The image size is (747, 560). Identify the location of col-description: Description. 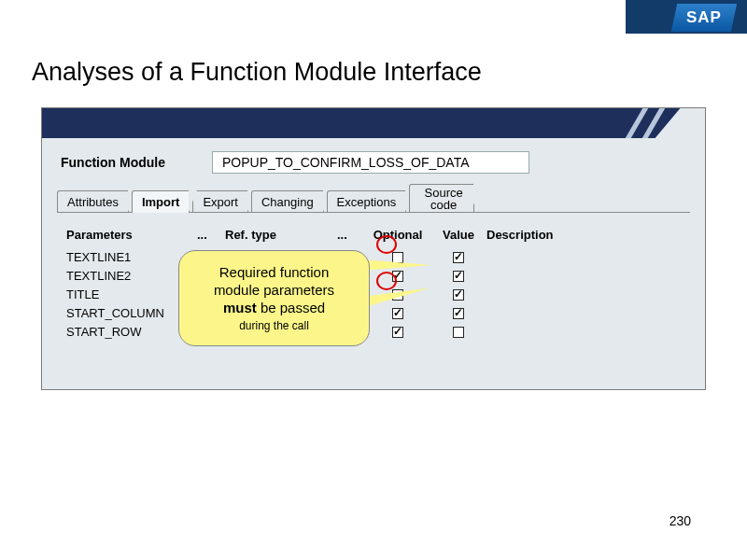
(584, 235).